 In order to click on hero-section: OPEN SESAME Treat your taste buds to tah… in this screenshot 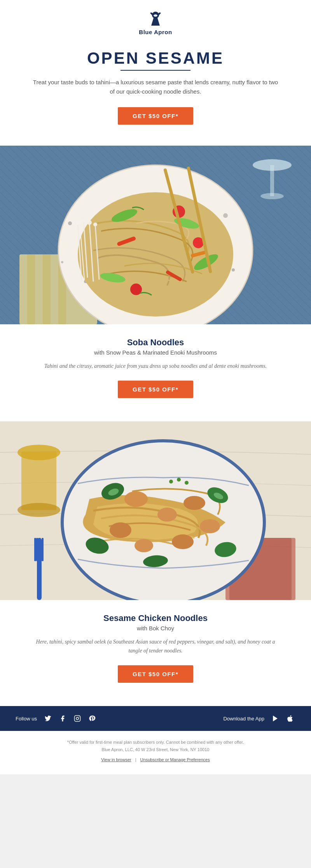, I will do `click(156, 89)`.